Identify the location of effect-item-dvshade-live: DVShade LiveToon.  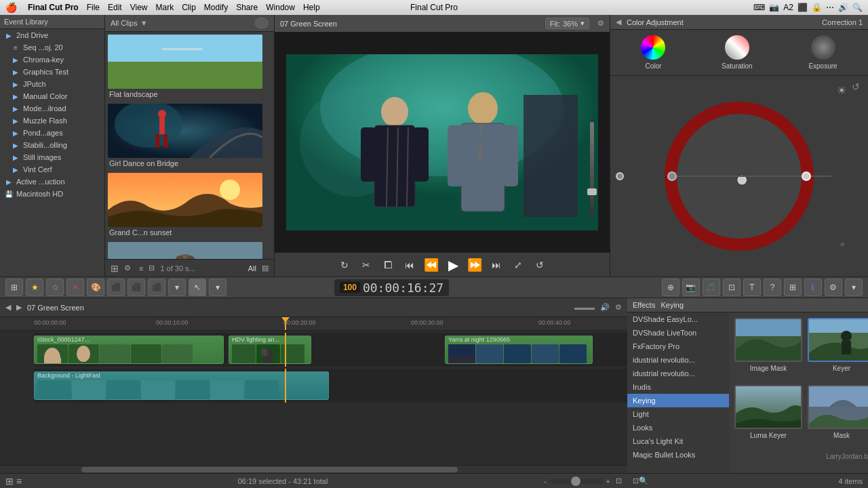
(678, 333).